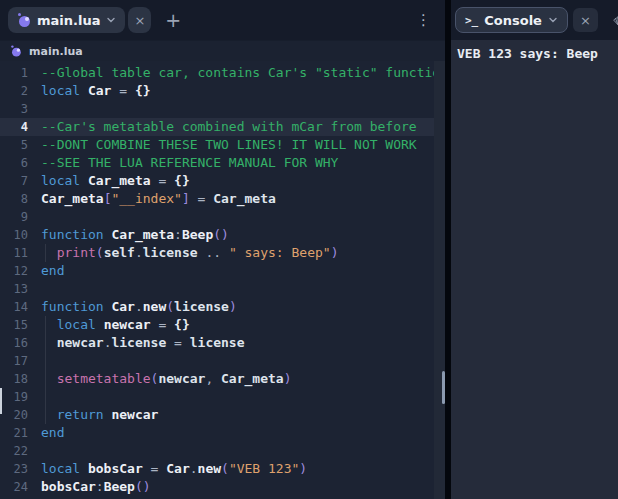 The height and width of the screenshot is (499, 618). I want to click on line-number: 15, so click(14, 325).